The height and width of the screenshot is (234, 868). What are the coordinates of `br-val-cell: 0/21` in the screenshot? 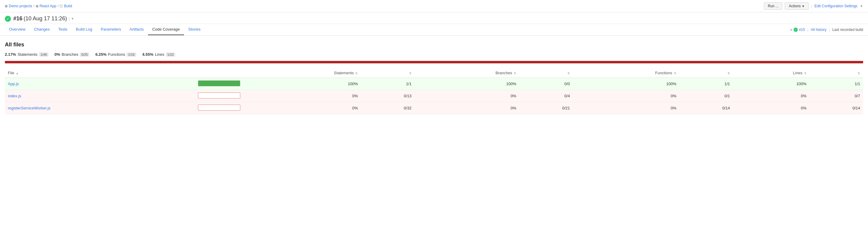 It's located at (546, 108).